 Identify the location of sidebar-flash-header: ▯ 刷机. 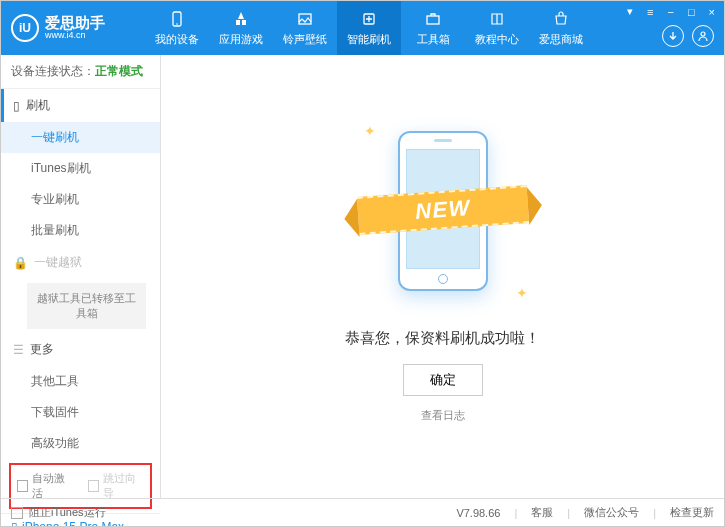
(80, 106).